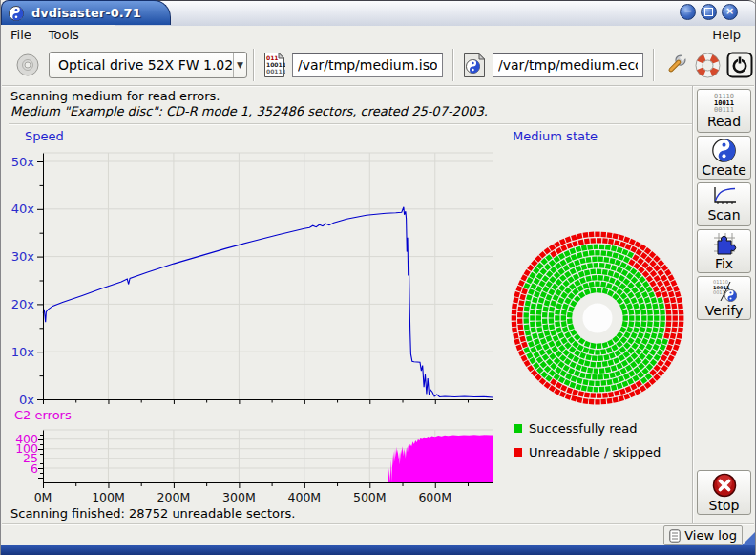 Image resolution: width=756 pixels, height=555 pixels. What do you see at coordinates (740, 65) in the screenshot?
I see `quit-power-icon` at bounding box center [740, 65].